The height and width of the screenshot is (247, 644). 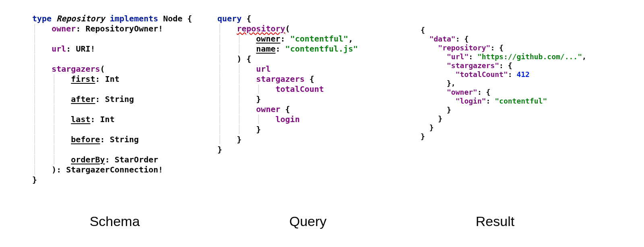 I want to click on arg-first: first, so click(x=83, y=79).